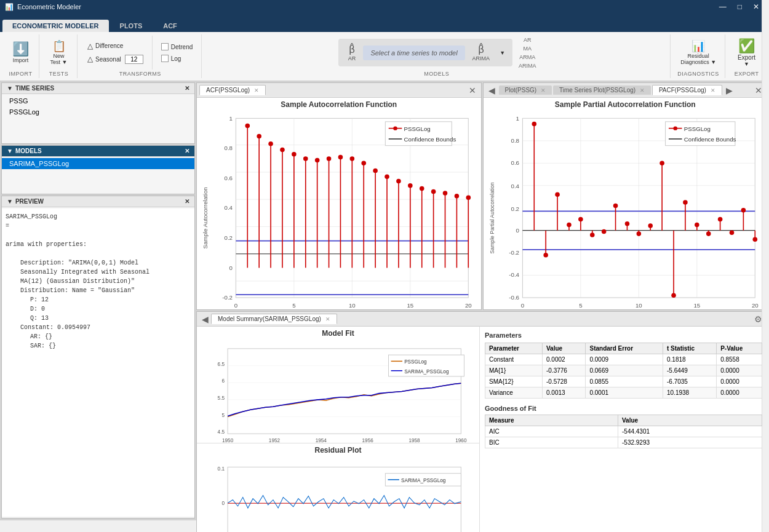 The height and width of the screenshot is (532, 769). Describe the element at coordinates (338, 392) in the screenshot. I see `model-fit-svg: 4.5 5 5.5 6 6.5 1950 1952 1954 1956 195` at that location.